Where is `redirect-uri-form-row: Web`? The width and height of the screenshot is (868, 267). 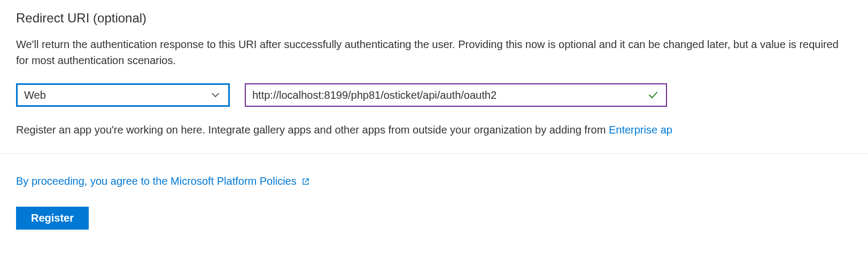 redirect-uri-form-row: Web is located at coordinates (434, 95).